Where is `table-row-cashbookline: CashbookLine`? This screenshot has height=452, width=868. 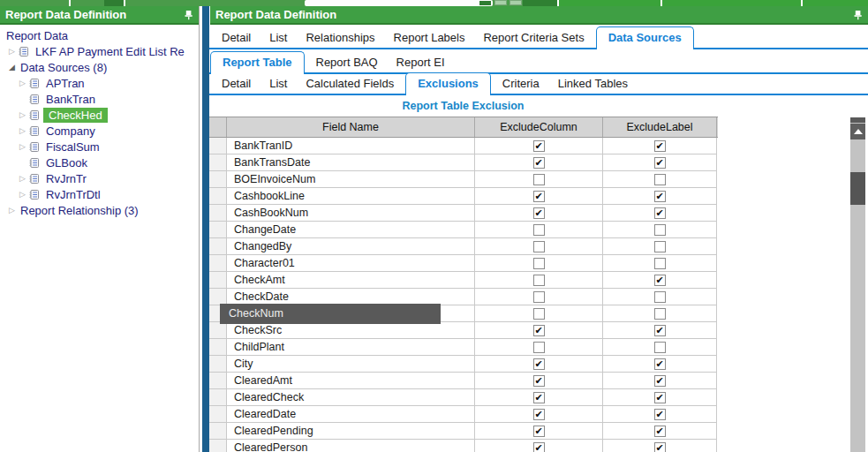 table-row-cashbookline: CashbookLine is located at coordinates (464, 196).